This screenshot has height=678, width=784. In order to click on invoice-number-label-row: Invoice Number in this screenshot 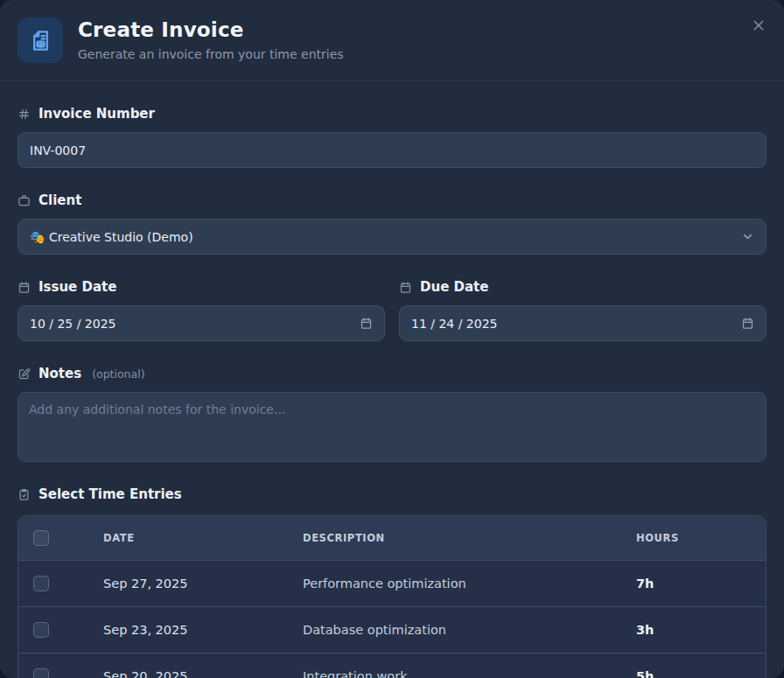, I will do `click(392, 114)`.